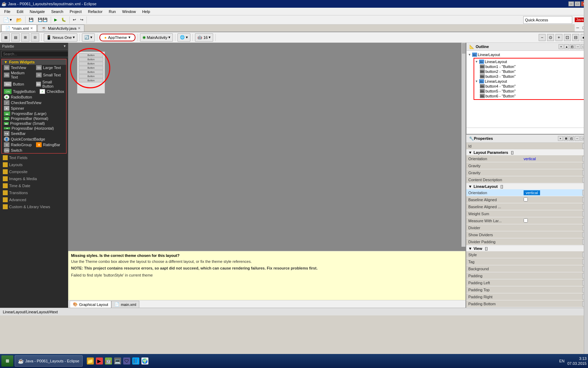  What do you see at coordinates (95, 12) in the screenshot?
I see `menu-refactor: Refactor` at bounding box center [95, 12].